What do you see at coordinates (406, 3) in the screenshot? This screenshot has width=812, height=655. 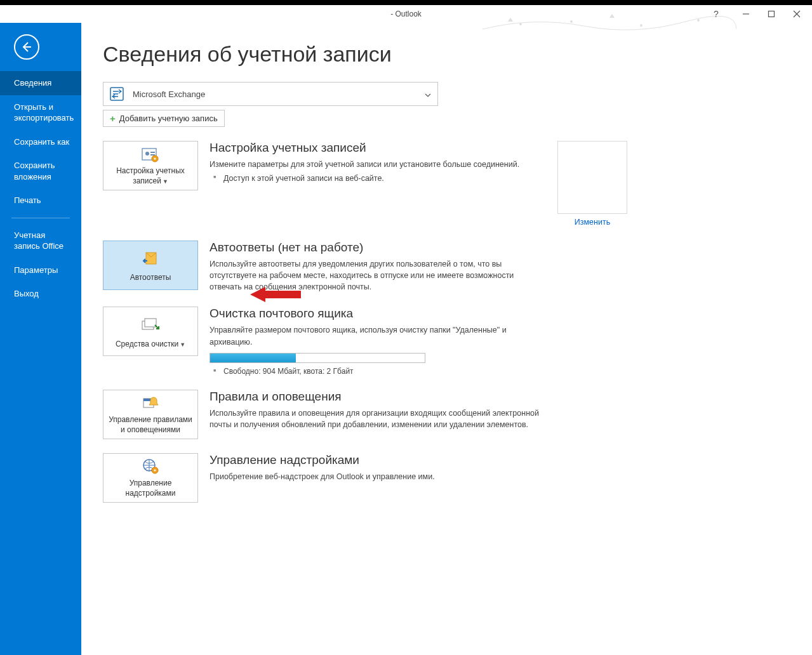 I see `app-top-strip` at bounding box center [406, 3].